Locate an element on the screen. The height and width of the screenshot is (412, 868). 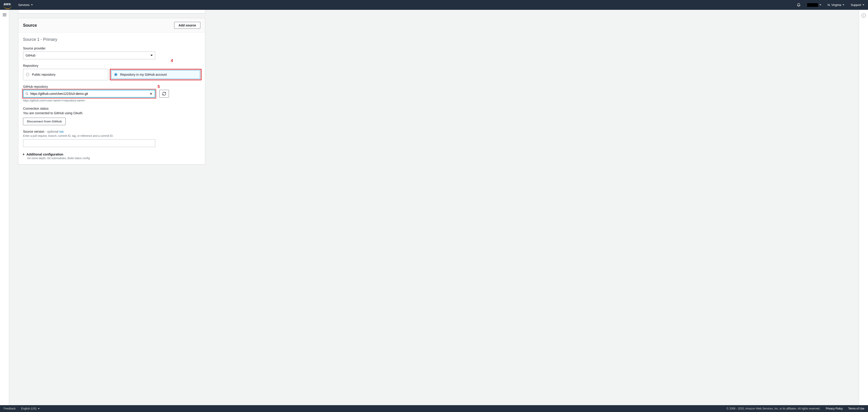
source-panel: Source Add source Source 1 - Primary Sou… is located at coordinates (112, 91).